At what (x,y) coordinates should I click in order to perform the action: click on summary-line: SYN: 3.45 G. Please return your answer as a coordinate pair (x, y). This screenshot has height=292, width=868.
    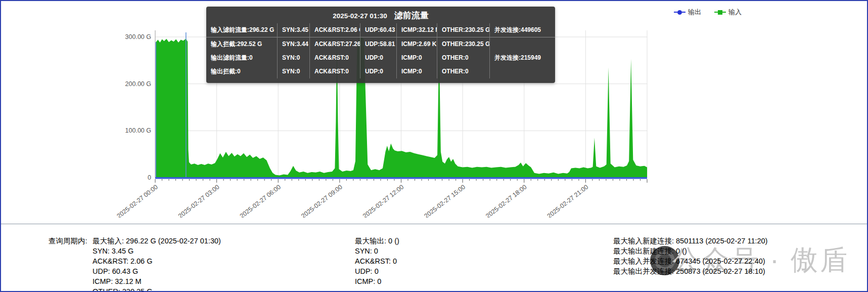
    Looking at the image, I should click on (157, 251).